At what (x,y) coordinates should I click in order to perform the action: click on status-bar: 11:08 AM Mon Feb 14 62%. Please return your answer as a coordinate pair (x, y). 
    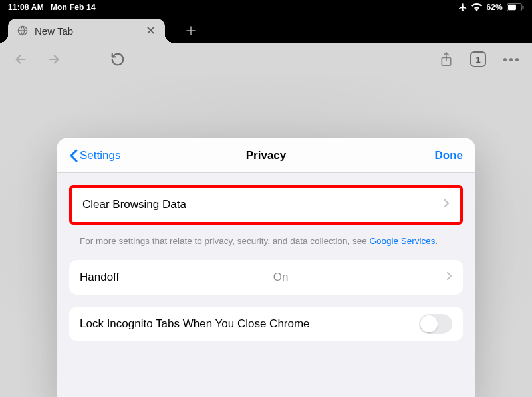
    Looking at the image, I should click on (266, 7).